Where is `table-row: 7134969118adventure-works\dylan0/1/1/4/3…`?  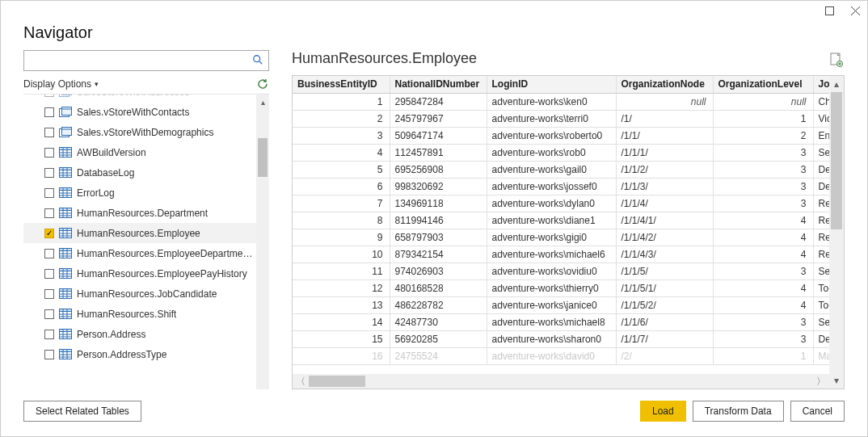
table-row: 7134969118adventure-works\dylan0/1/1/4/3… is located at coordinates (561, 204).